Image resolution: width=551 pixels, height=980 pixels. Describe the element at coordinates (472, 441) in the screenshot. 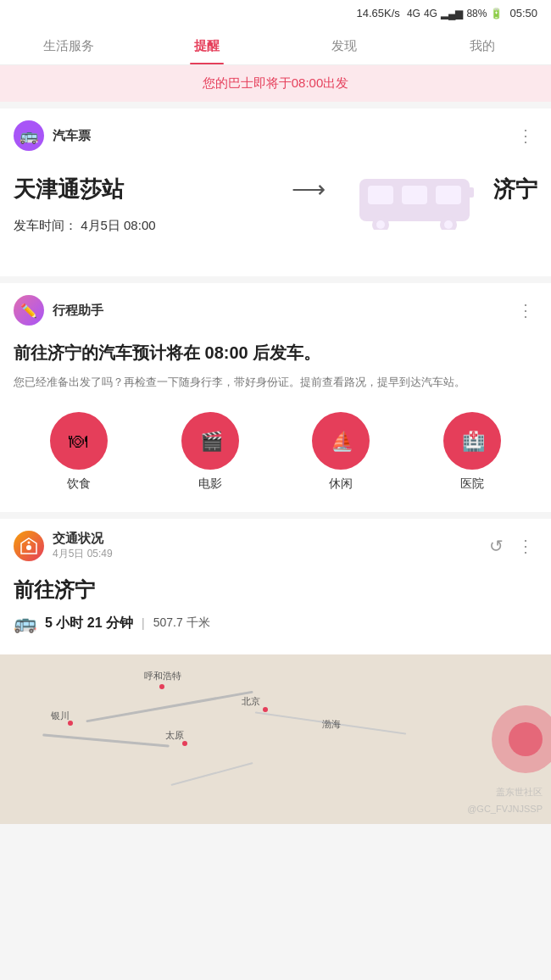

I see `category-hospital-icon: 🏥` at that location.